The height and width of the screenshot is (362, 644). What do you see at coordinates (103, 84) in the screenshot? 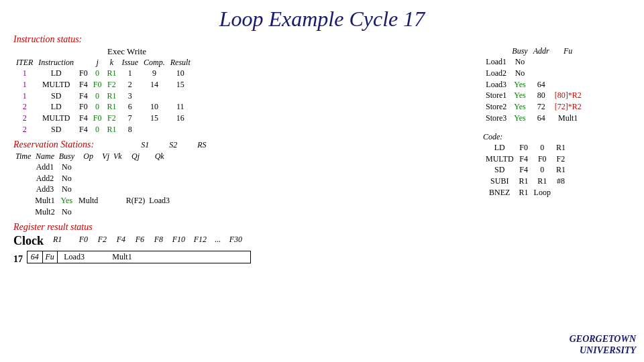
I see `table-row: 1 MULTD F4 F0 F2 2 14 15` at bounding box center [103, 84].